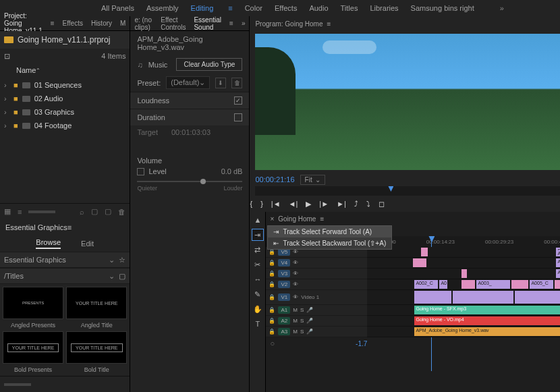 The width and height of the screenshot is (560, 392). Describe the element at coordinates (502, 8) in the screenshot. I see `overflow-icon: »` at that location.